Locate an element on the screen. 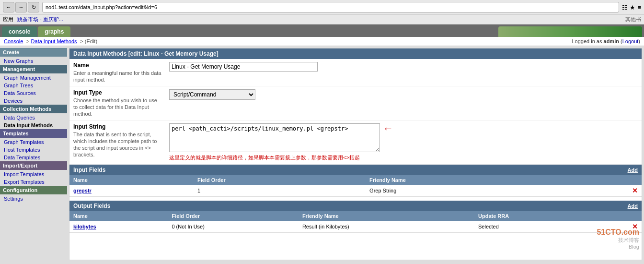  sidebar-item-new-graphs: New Graphs is located at coordinates (34, 61).